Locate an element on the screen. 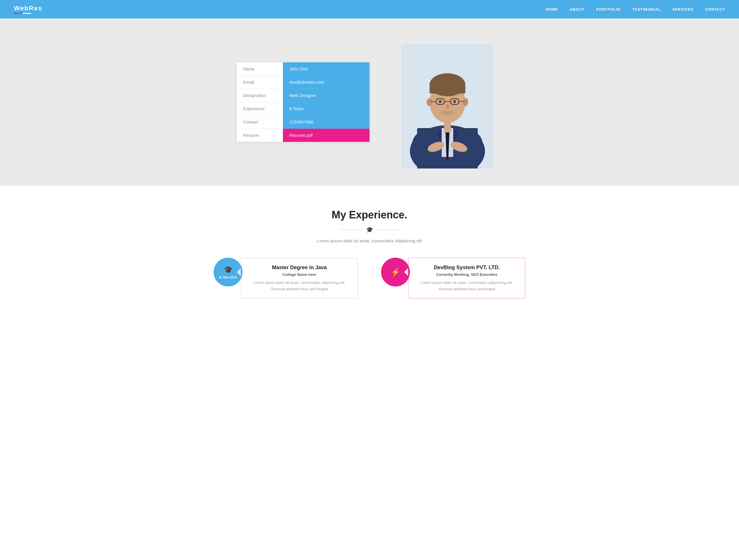 Image resolution: width=739 pixels, height=560 pixels. logo-text: WebRes is located at coordinates (28, 8).